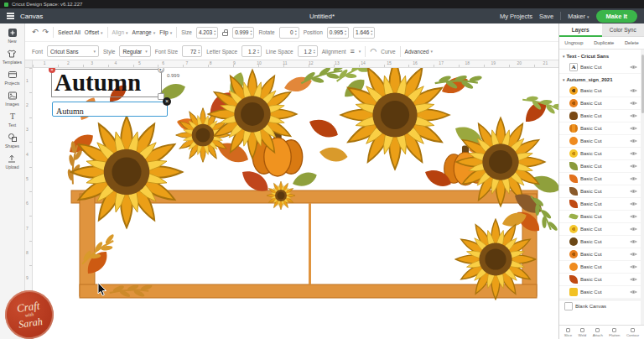 This screenshot has width=644, height=339. I want to click on blank-canvas-row: Blank Canvas, so click(602, 305).